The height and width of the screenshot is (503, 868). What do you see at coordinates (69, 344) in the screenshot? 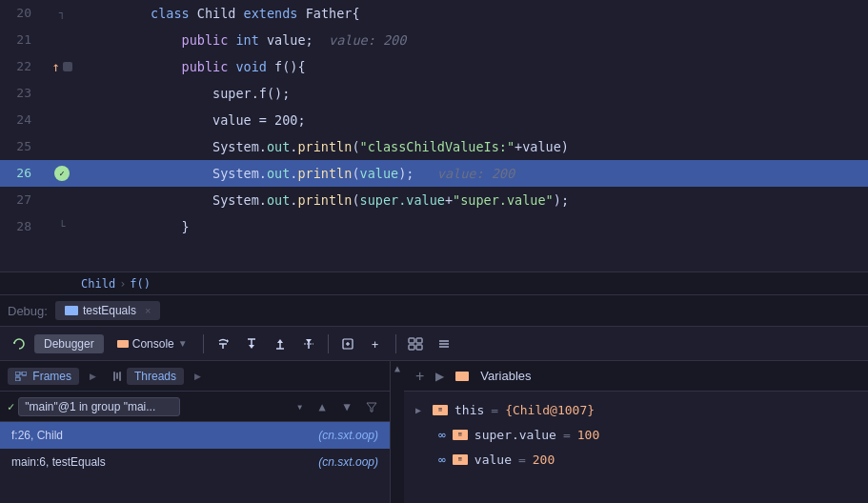
I see `debugger-tab: Debugger` at bounding box center [69, 344].